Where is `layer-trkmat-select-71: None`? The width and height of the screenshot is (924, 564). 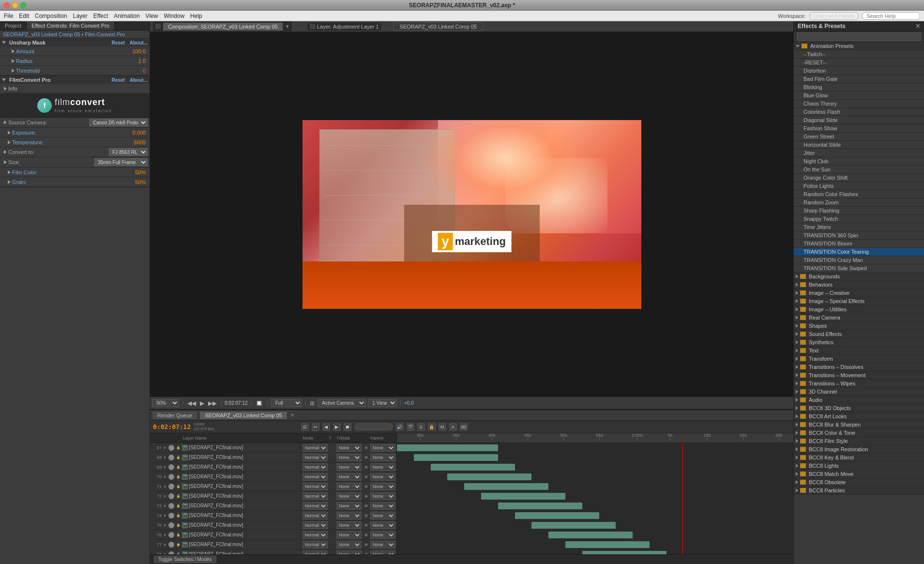
layer-trkmat-select-71: None is located at coordinates (349, 487).